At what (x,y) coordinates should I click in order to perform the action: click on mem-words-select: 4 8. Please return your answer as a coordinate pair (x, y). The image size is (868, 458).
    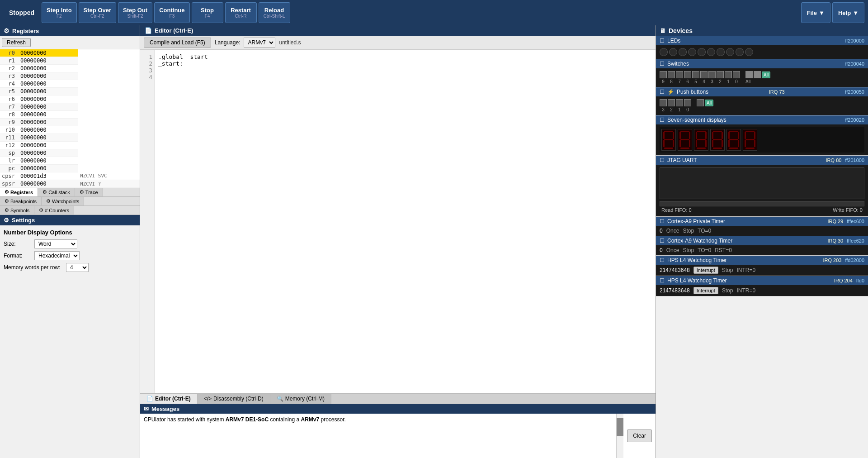
    Looking at the image, I should click on (77, 267).